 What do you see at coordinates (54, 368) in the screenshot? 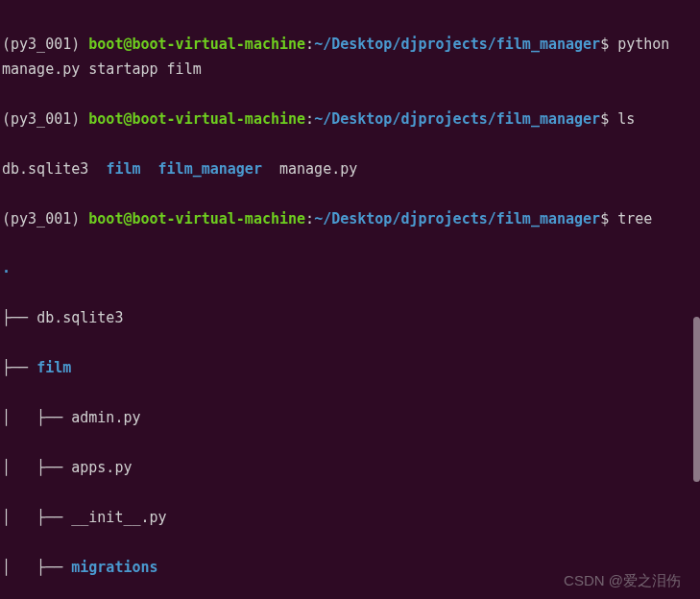
I see `tree-dir: film` at bounding box center [54, 368].